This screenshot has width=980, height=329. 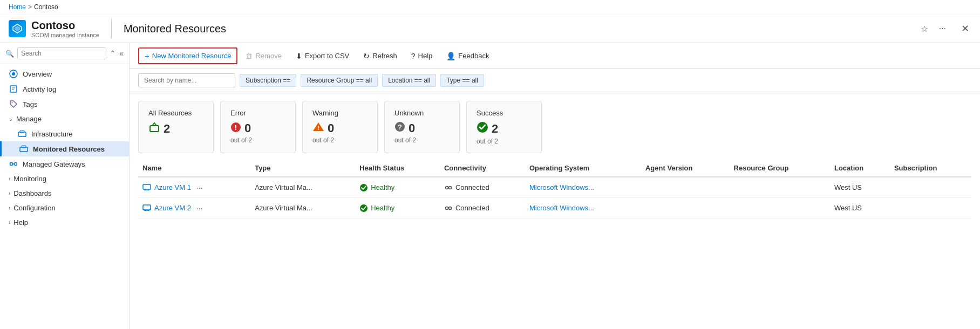 I want to click on app-subtitle: SCOM managed instance, so click(x=65, y=35).